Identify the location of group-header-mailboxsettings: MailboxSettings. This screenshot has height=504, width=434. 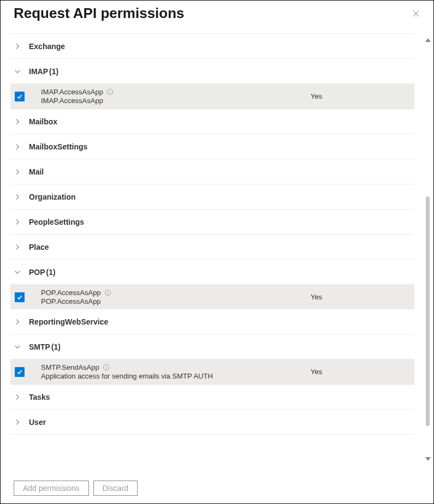
(212, 147).